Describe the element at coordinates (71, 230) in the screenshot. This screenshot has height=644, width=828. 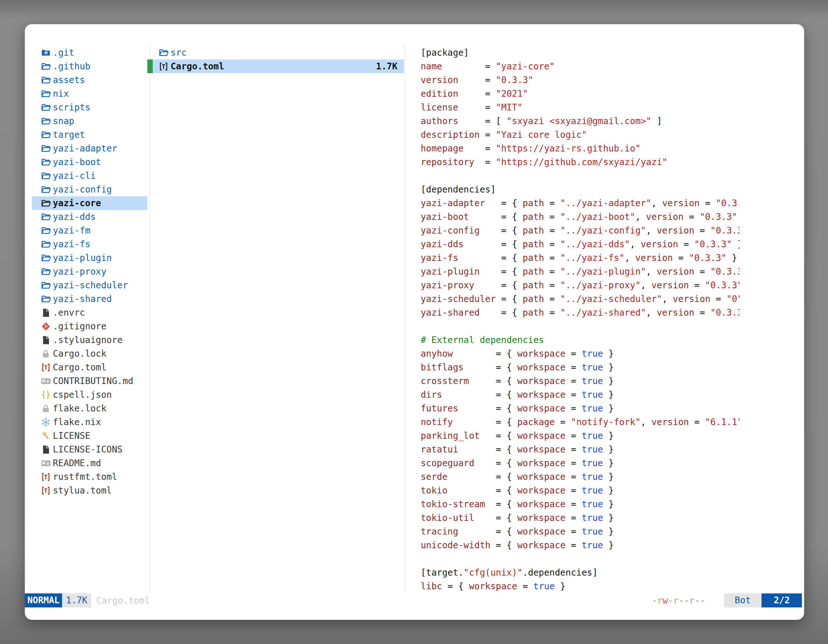
I see `file-name: yazi-fm` at that location.